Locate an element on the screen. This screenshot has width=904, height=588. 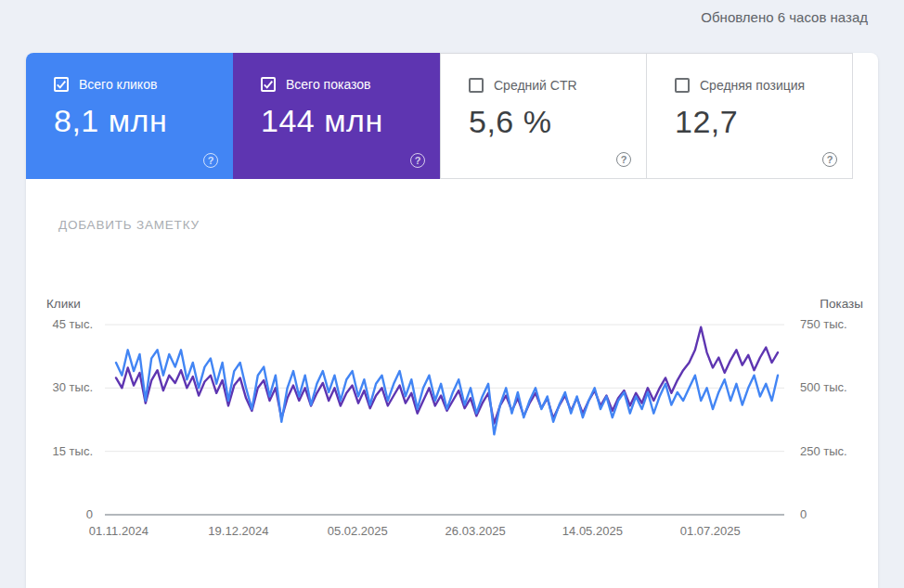
metric-label: Средняя позиция is located at coordinates (752, 85).